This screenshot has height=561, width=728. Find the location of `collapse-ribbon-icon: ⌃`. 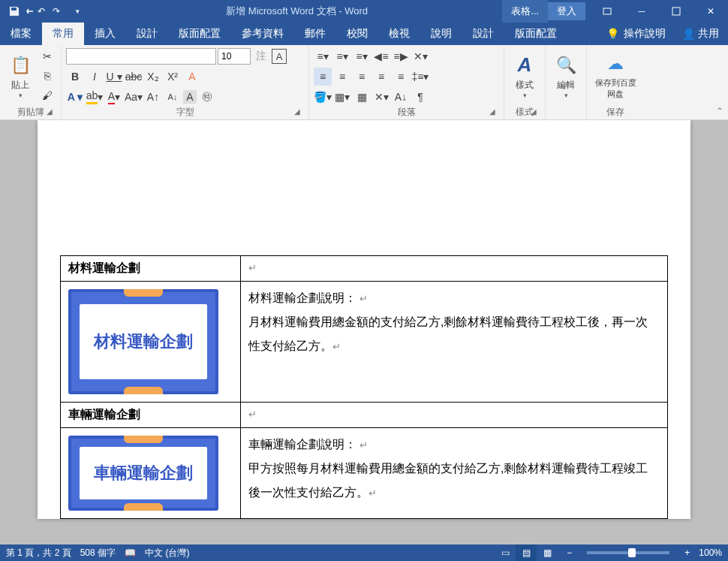

collapse-ribbon-icon: ⌃ is located at coordinates (720, 111).